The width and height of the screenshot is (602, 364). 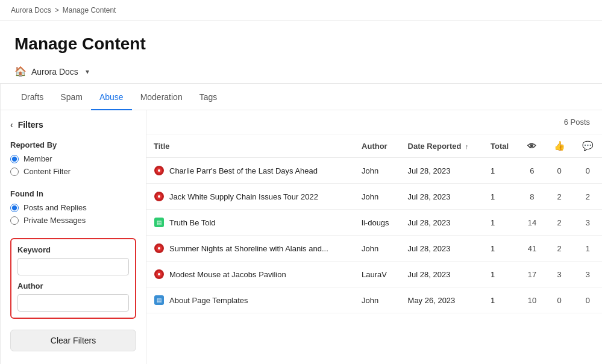 What do you see at coordinates (251, 196) in the screenshot?
I see `cell-title: Jack White Supply Chain Issues Tour 2022` at bounding box center [251, 196].